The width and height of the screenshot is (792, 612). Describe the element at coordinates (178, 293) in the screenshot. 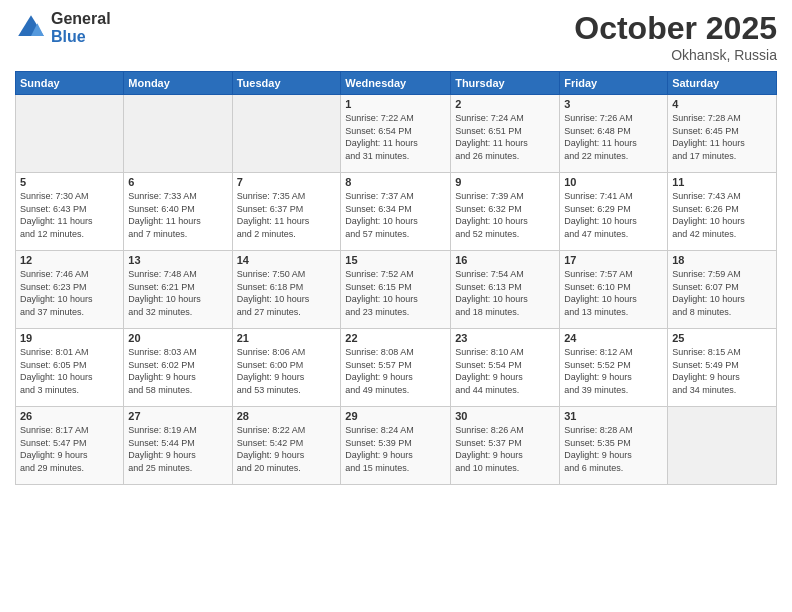

I see `day-info: Sunrise: 7:48 AM Sunset: 6:21 PM Dayligh…` at that location.